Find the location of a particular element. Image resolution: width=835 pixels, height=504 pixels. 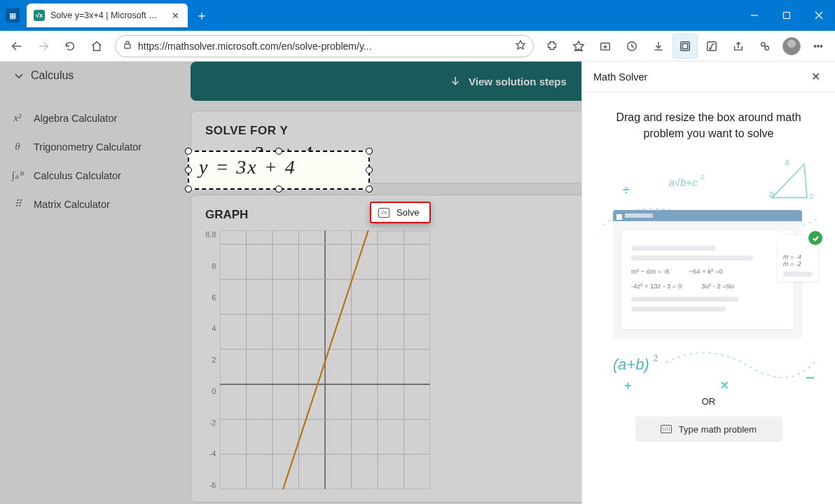

window-minimize-button is located at coordinates (754, 15).